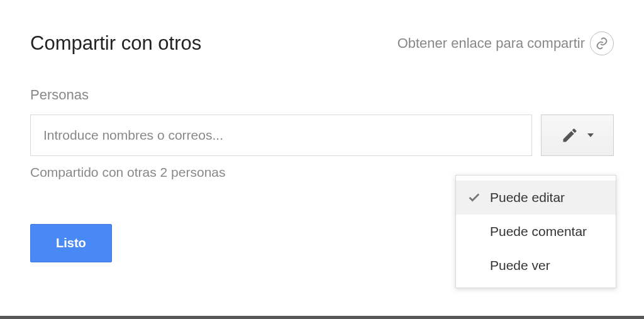  Describe the element at coordinates (527, 198) in the screenshot. I see `permission-option-label: Puede editar` at that location.